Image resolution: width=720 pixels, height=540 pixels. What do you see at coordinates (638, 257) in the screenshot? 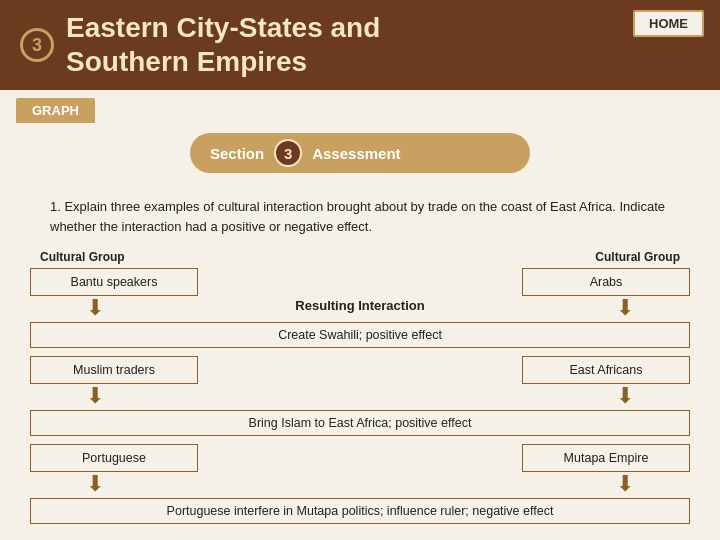
I see `col-header-right: Cultural Group` at bounding box center [638, 257].